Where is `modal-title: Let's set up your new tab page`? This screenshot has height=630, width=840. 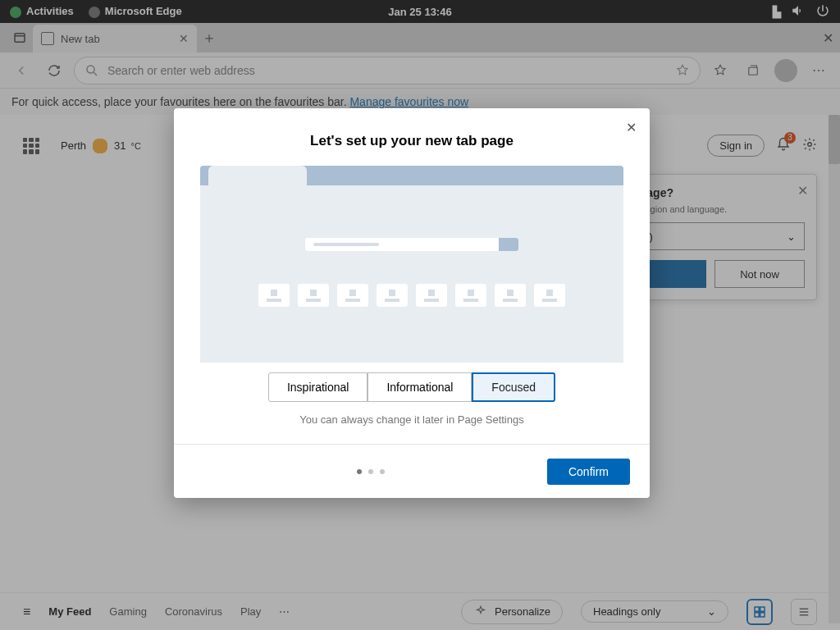 modal-title: Let's set up your new tab page is located at coordinates (412, 141).